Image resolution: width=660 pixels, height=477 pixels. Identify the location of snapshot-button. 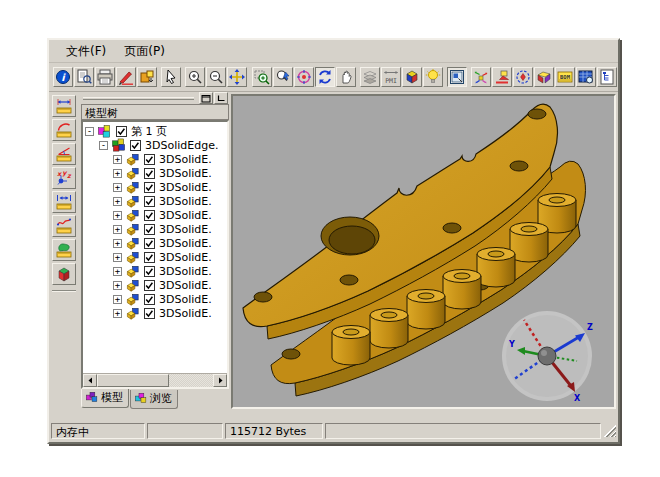
(147, 77).